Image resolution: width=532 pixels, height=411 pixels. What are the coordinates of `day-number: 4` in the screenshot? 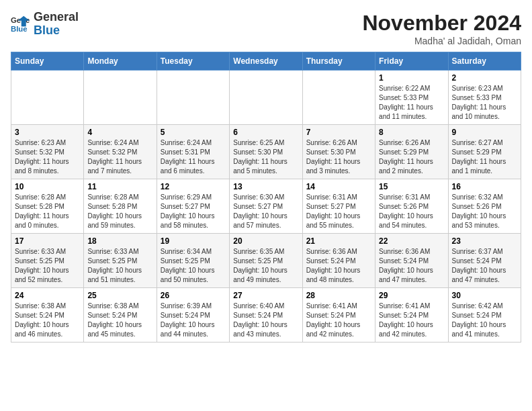 It's located at (120, 132).